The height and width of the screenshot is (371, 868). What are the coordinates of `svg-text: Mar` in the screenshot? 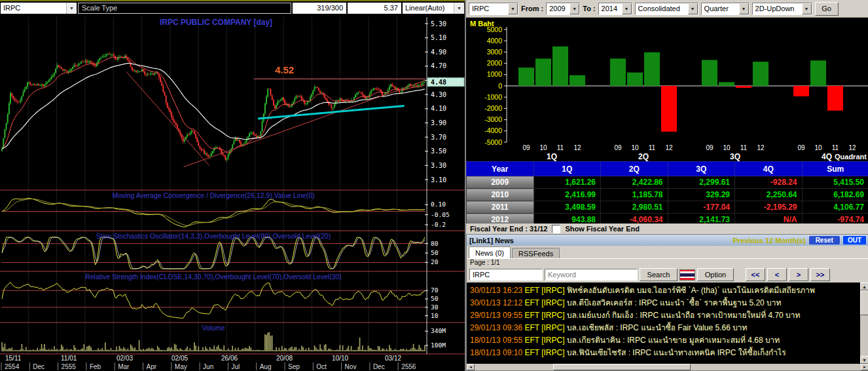 It's located at (124, 367).